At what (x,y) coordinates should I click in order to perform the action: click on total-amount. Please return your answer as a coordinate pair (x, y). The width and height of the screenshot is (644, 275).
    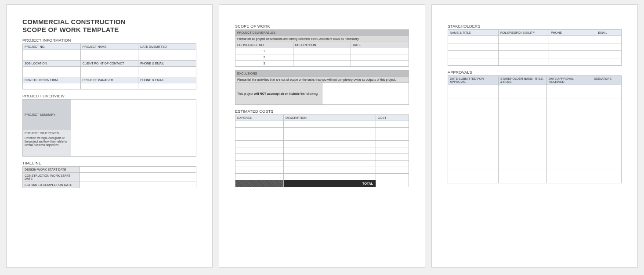
    Looking at the image, I should click on (393, 184).